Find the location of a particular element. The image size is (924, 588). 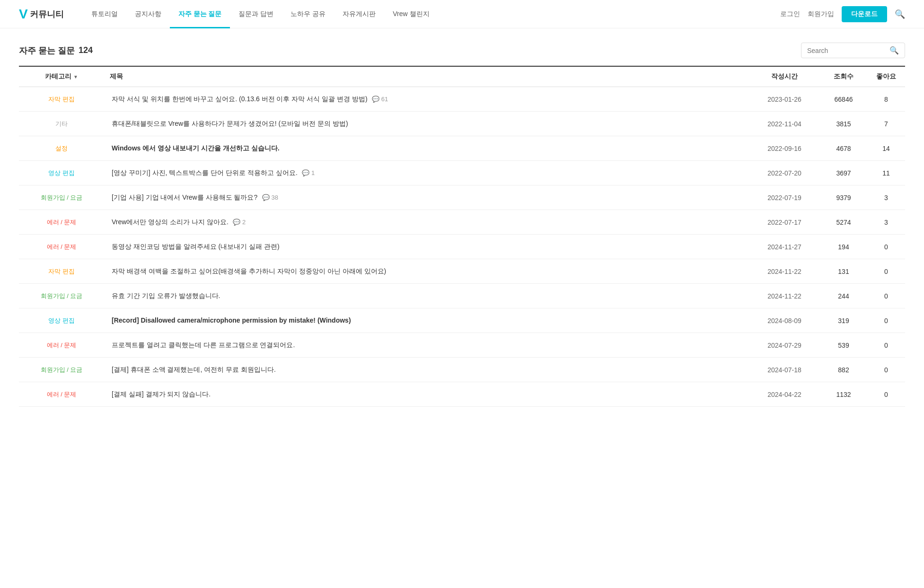

views-cell: 131 is located at coordinates (844, 272).